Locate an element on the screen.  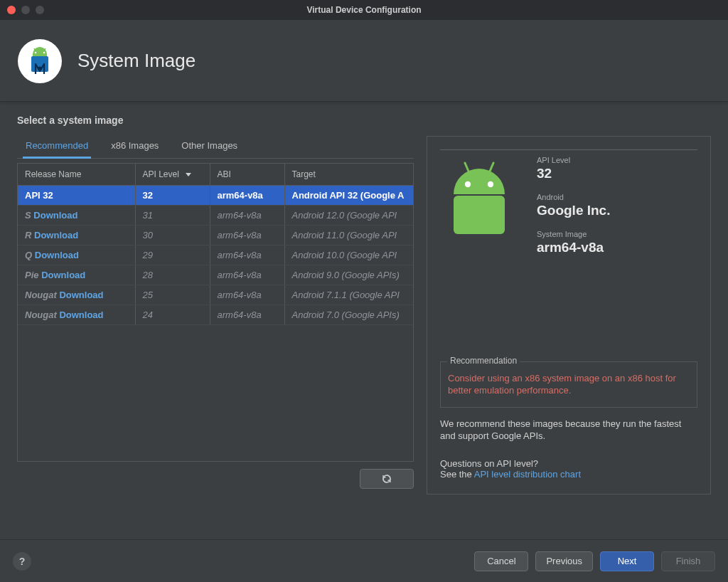
cell-target: Android 11.0 (Google API is located at coordinates (348, 236).